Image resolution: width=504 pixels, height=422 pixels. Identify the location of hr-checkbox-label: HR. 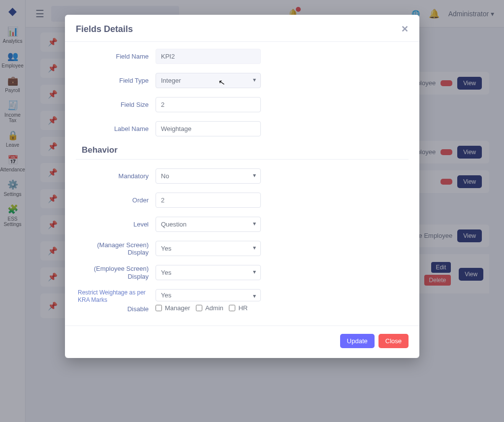
(243, 308).